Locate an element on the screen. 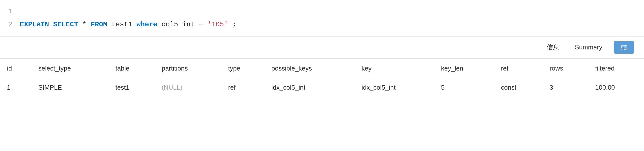 This screenshot has height=151, width=644. tab-summary: Summary is located at coordinates (588, 47).